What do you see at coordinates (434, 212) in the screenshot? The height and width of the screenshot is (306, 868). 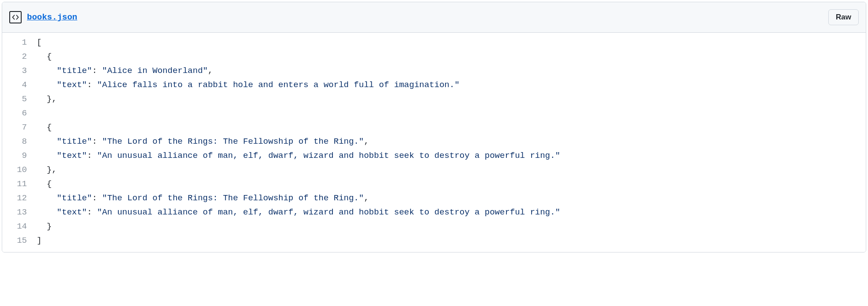 I see `code-line: 13 "text": "An unusual alliance of man, …` at bounding box center [434, 212].